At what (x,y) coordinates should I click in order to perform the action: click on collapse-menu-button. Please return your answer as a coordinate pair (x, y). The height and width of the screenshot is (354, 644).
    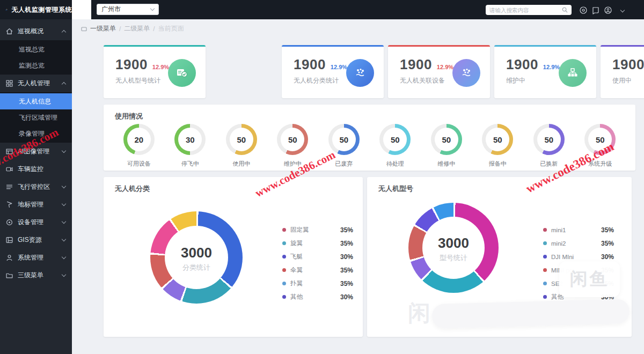
    Looking at the image, I should click on (82, 10).